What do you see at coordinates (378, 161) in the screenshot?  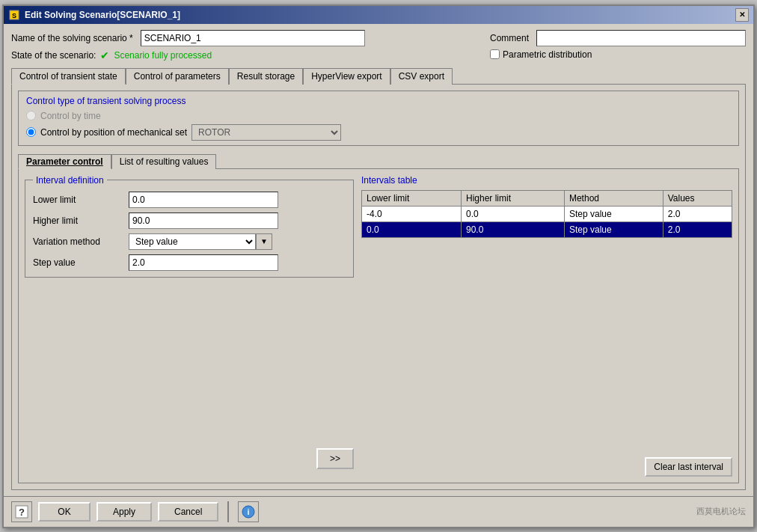 I see `inner-tabs: Parameter control List of resulting valu…` at bounding box center [378, 161].